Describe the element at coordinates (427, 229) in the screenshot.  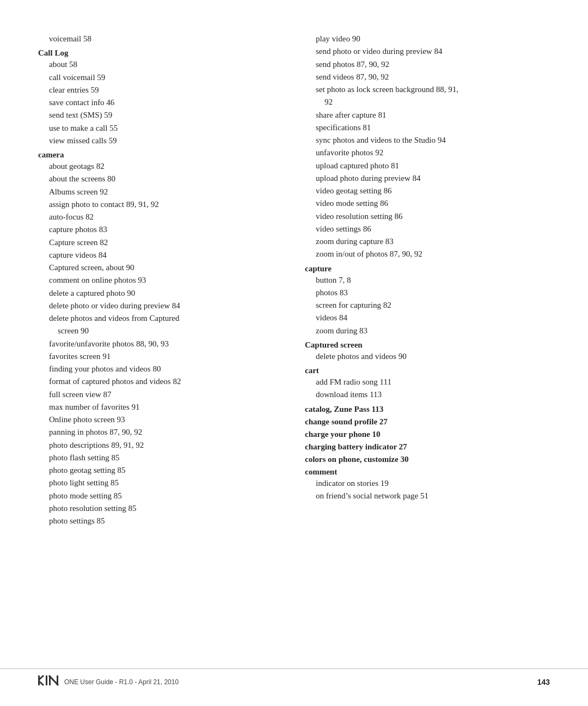
I see `index-entry: video settings 86` at that location.